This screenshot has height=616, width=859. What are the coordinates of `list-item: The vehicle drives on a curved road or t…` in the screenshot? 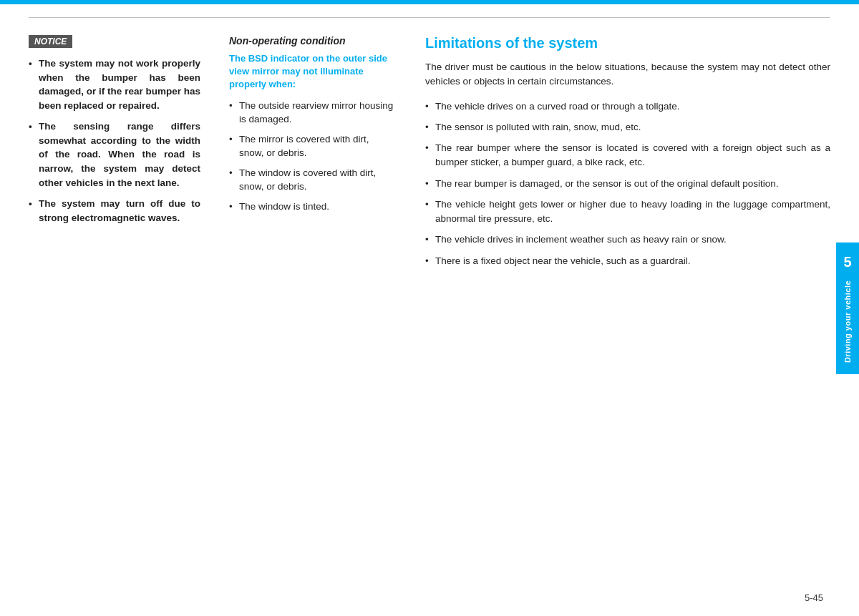 It's located at (628, 107).